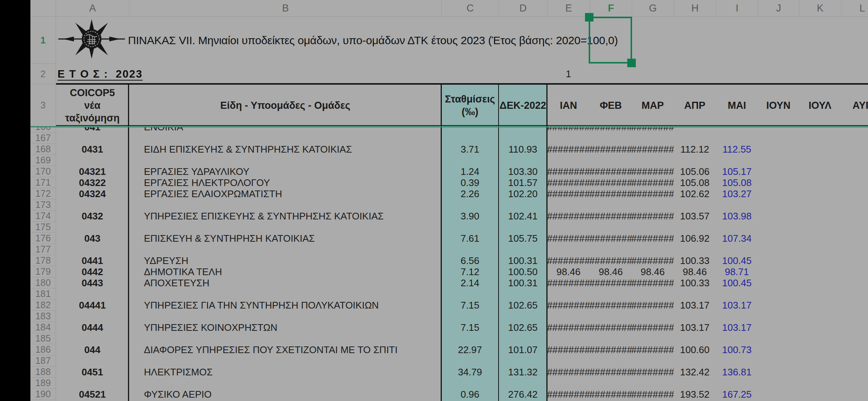  What do you see at coordinates (568, 394) in the screenshot?
I see `cell-E190: ########` at bounding box center [568, 394].